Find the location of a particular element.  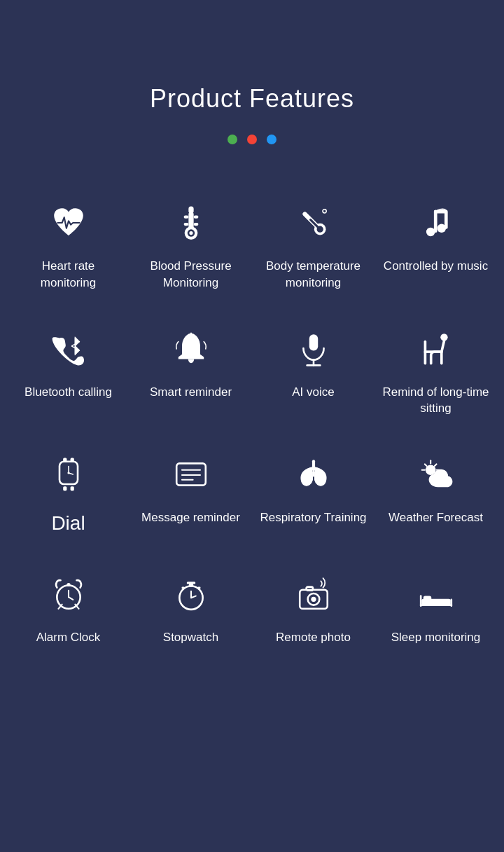

music-control-icon is located at coordinates (436, 223).